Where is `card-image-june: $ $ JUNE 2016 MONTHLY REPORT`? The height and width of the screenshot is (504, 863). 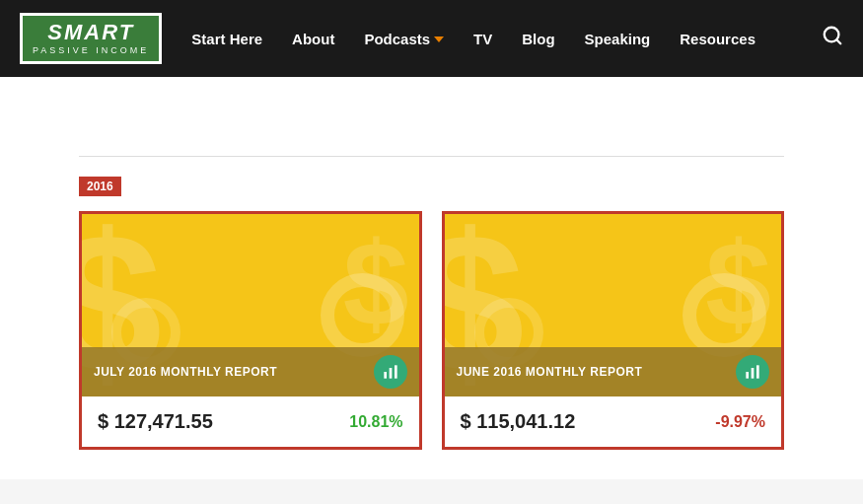
card-image-june: $ $ JUNE 2016 MONTHLY REPORT is located at coordinates (613, 306).